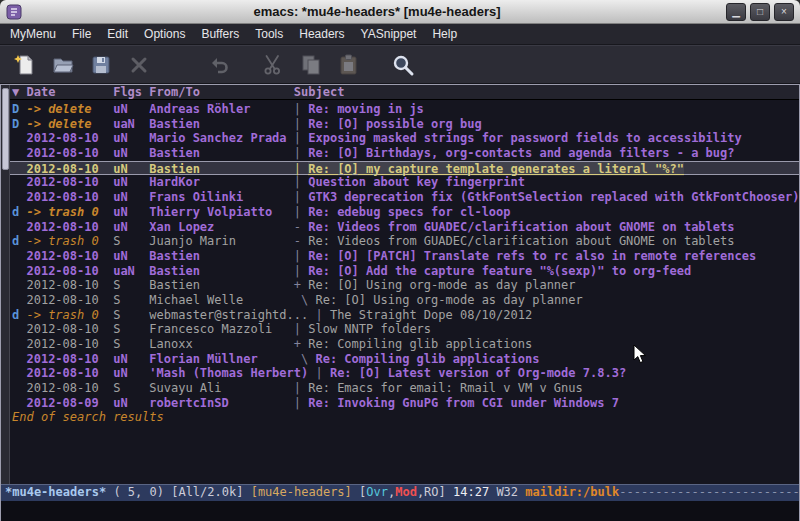 The image size is (800, 521). What do you see at coordinates (222, 138) in the screenshot?
I see `message-from: Mario Sanchez Prada` at bounding box center [222, 138].